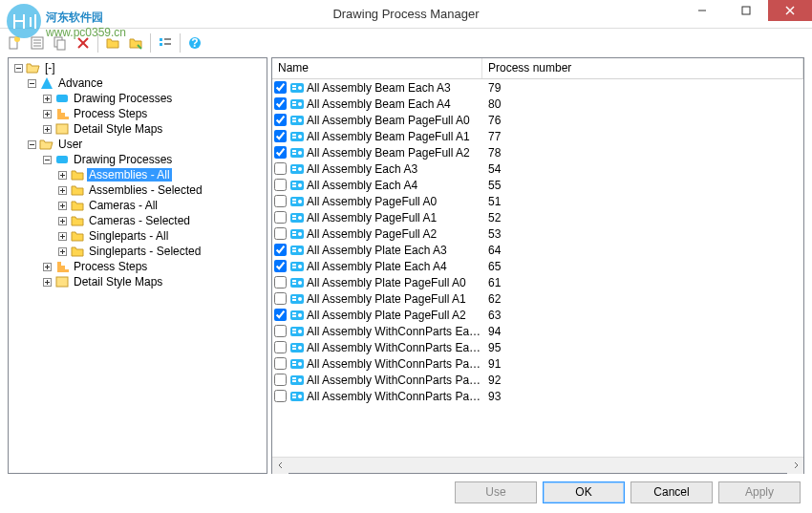  What do you see at coordinates (538, 380) in the screenshot?
I see `list-row: All Assembly WithConnParts Pag... 92` at bounding box center [538, 380].